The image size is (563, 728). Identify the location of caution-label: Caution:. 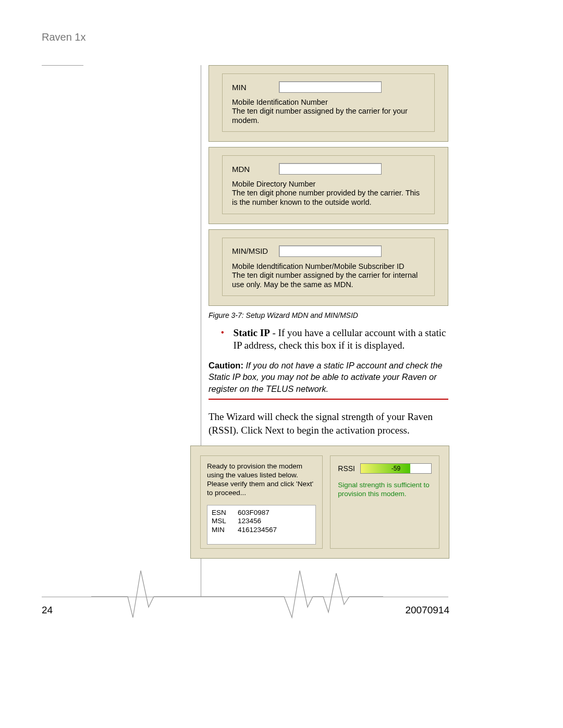
(226, 365).